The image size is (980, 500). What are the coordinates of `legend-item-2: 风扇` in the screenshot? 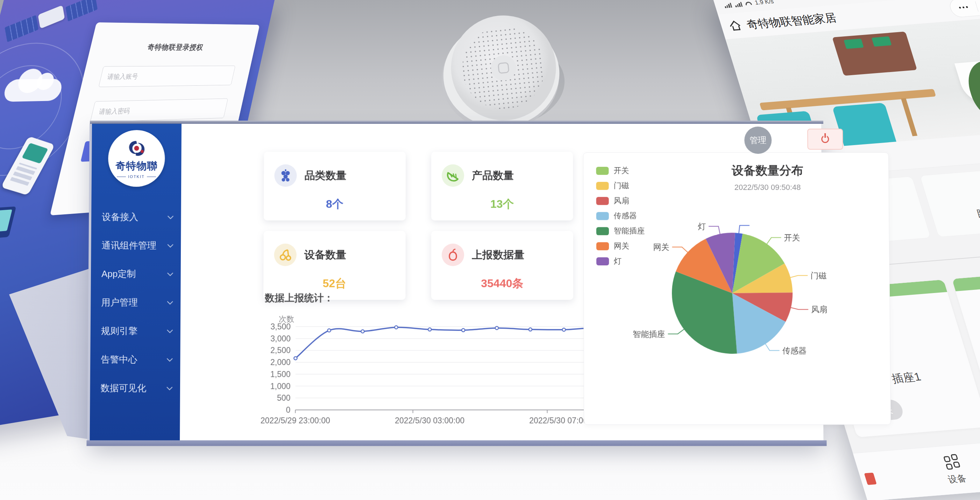 It's located at (620, 201).